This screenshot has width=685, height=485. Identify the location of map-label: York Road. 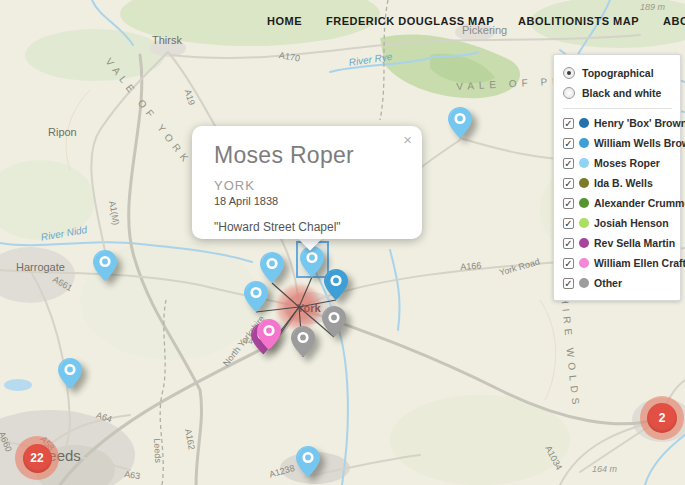
(520, 268).